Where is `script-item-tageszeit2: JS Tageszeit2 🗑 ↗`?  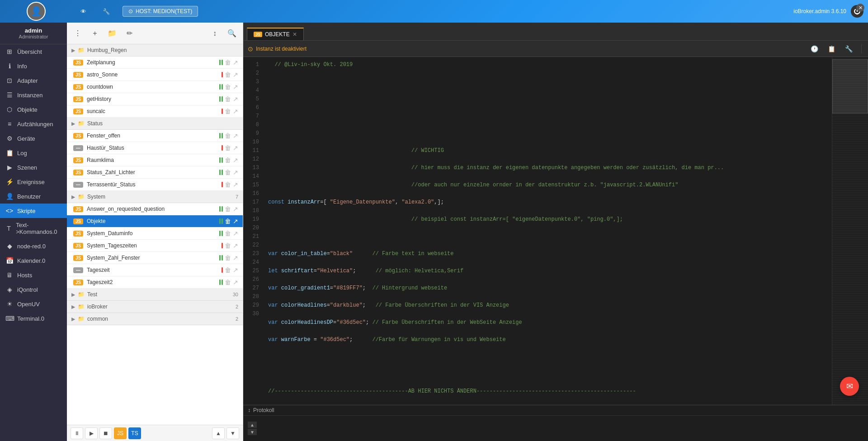 script-item-tageszeit2: JS Tageszeit2 🗑 ↗ is located at coordinates (155, 282).